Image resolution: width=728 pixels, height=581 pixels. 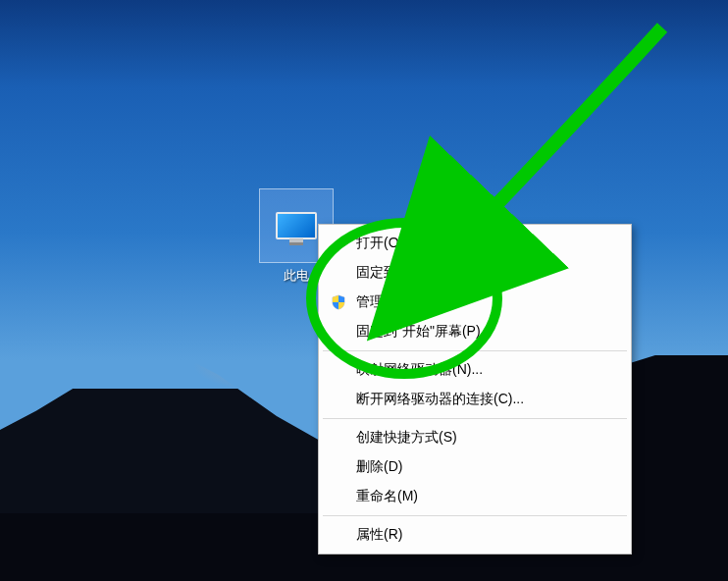 I want to click on monitor-icon, so click(x=296, y=226).